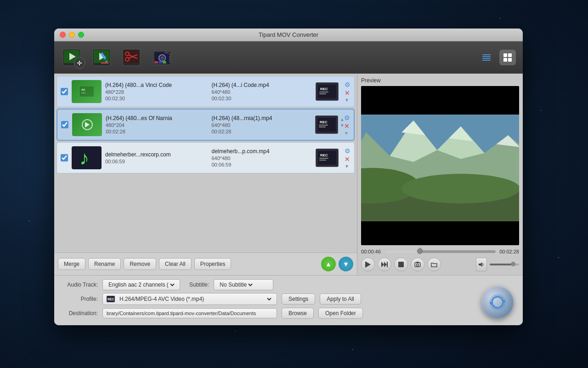 Image resolution: width=588 pixels, height=368 pixels. I want to click on snapshot-button, so click(164, 58).